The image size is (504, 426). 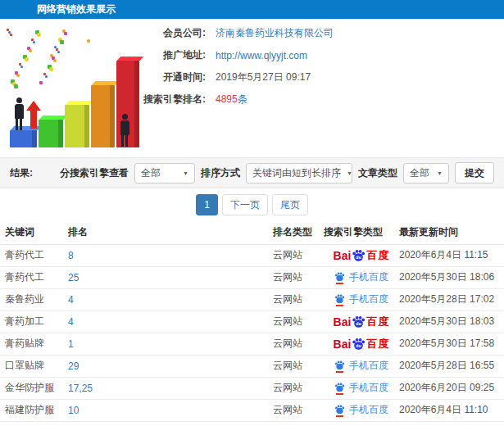 I want to click on updated-cell: 2020年5月30日 18:06, so click(x=452, y=277).